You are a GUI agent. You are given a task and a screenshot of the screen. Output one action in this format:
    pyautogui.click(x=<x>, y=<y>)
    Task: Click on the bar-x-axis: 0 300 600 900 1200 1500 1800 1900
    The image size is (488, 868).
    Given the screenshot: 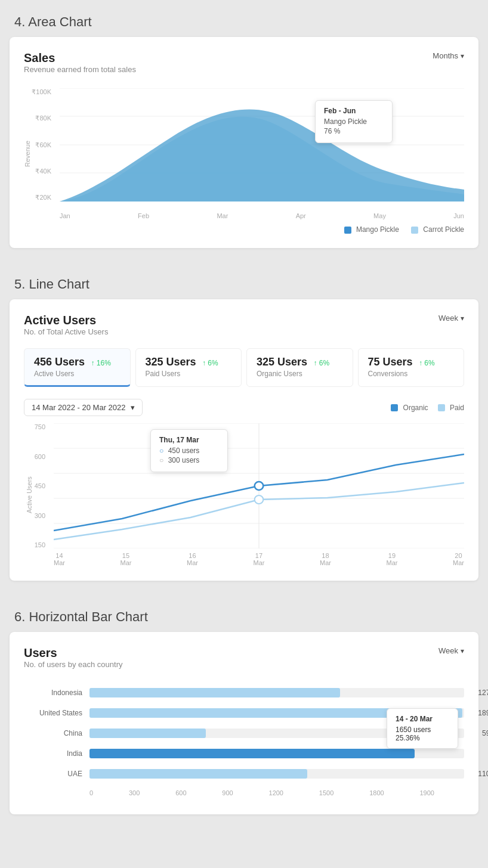 What is the action you would take?
    pyautogui.click(x=277, y=793)
    